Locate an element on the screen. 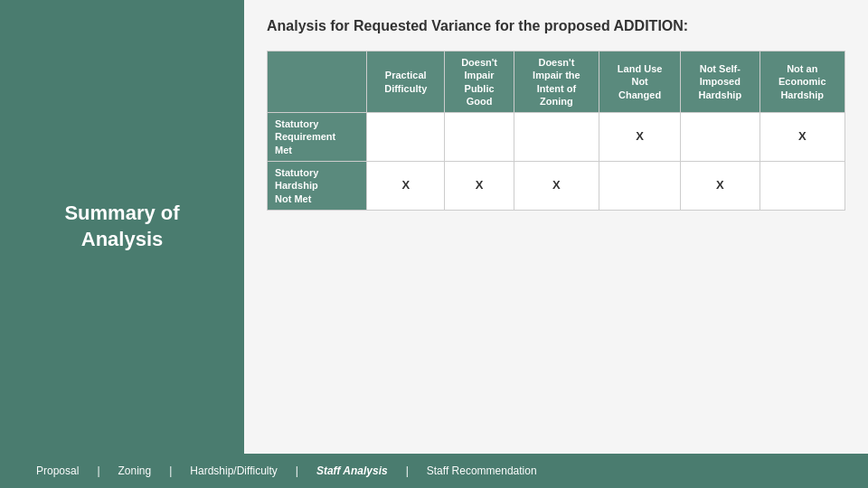 This screenshot has height=488, width=868. cell-sr-economic: X is located at coordinates (802, 137).